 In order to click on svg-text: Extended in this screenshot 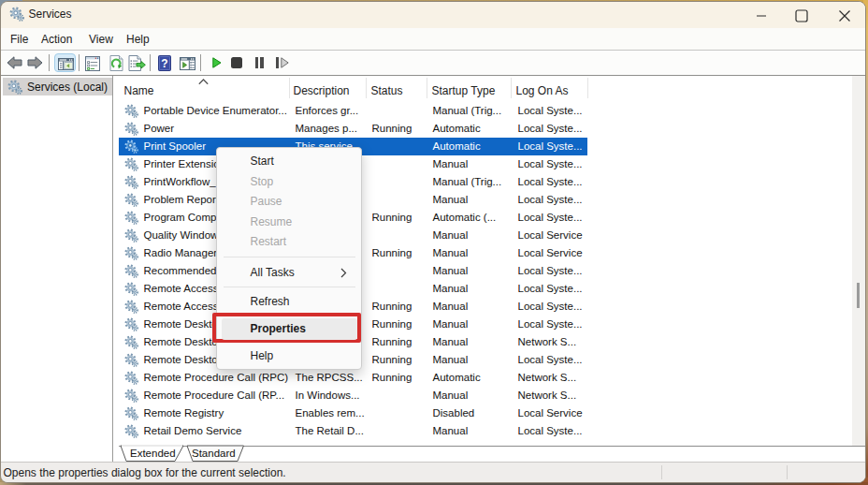, I will do `click(153, 453)`.